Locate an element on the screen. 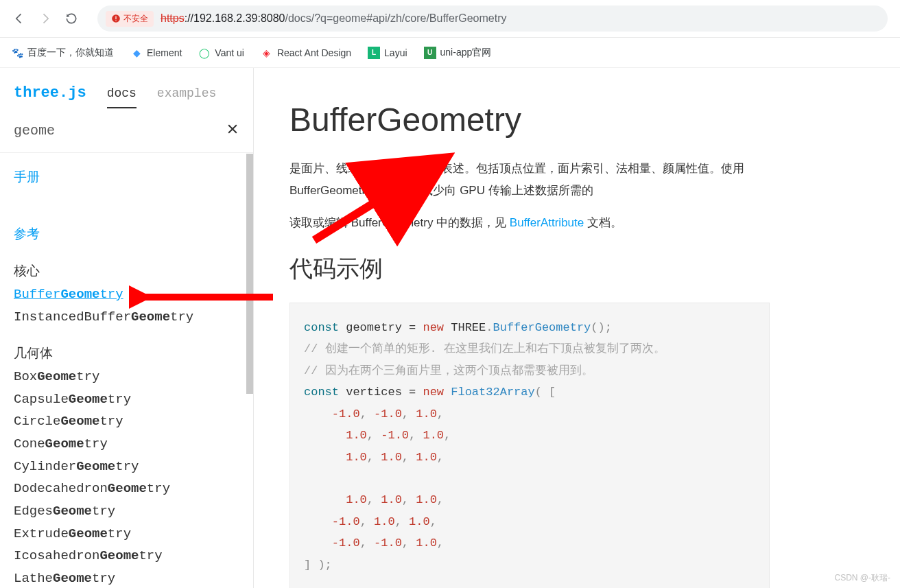 This screenshot has width=900, height=588. description-2: 读取或编辑 BufferGeometry 中的数据，见 BufferAttrib… is located at coordinates (530, 223).